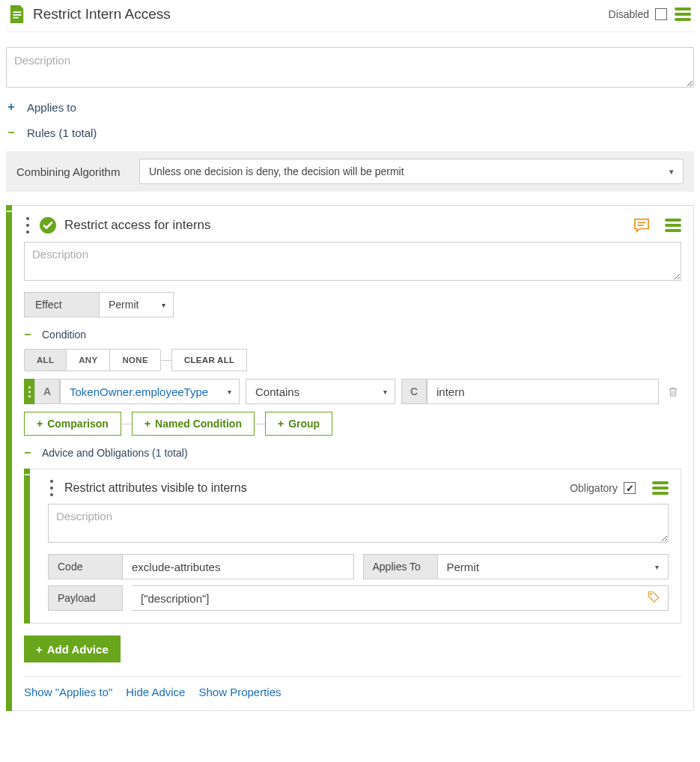 This screenshot has width=700, height=762. What do you see at coordinates (61, 305) in the screenshot?
I see `effect-label: Effect` at bounding box center [61, 305].